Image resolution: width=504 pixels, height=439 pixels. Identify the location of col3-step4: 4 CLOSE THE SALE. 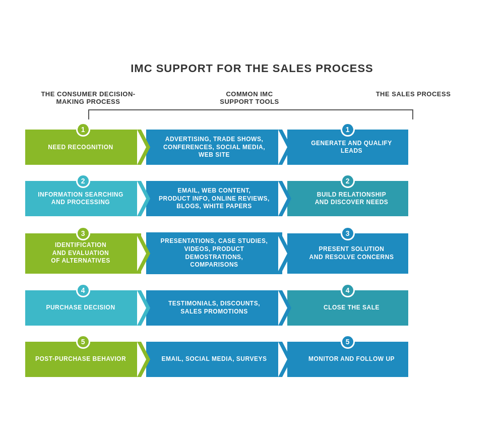
(348, 308).